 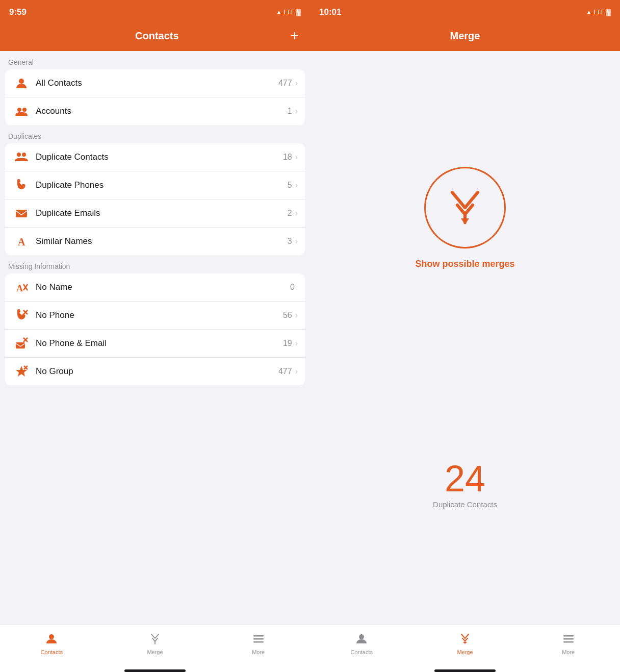 What do you see at coordinates (21, 241) in the screenshot?
I see `similar-names-icon: A` at bounding box center [21, 241].